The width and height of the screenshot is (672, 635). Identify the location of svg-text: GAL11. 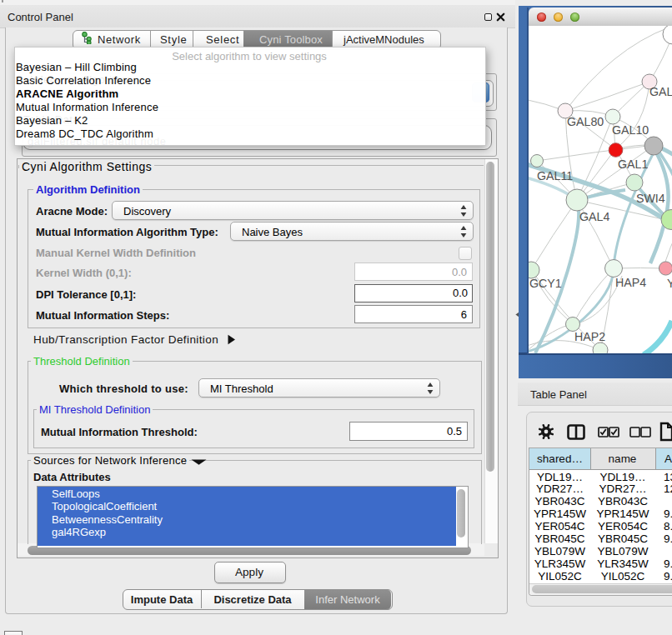
(555, 176).